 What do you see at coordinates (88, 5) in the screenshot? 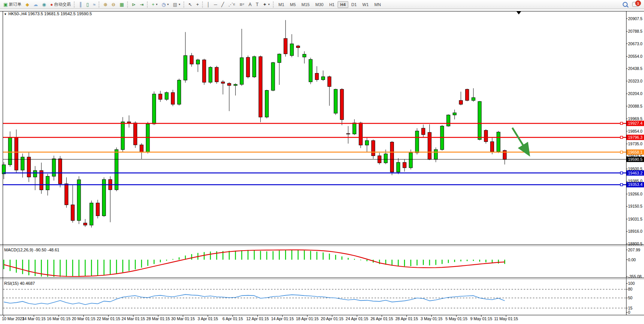
I see `candlestick-chart-icon: ▯` at bounding box center [88, 5].